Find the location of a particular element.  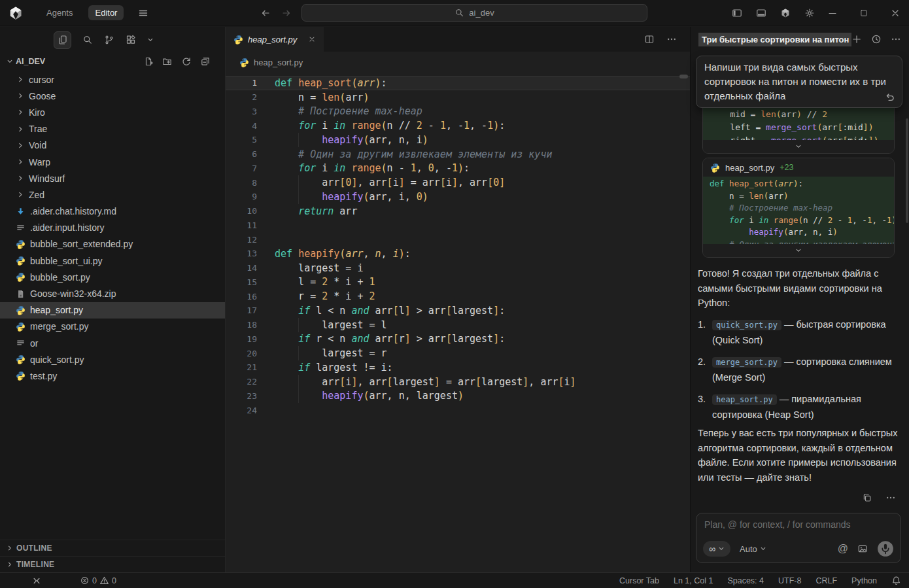

code-line: 11 is located at coordinates (458, 226).